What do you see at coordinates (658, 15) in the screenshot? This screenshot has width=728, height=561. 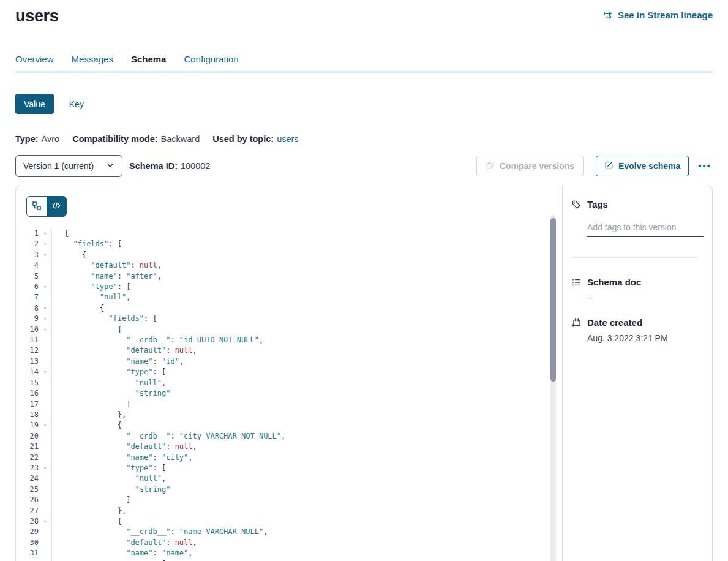 I see `stream-lineage-link: See in Stream lineage` at bounding box center [658, 15].